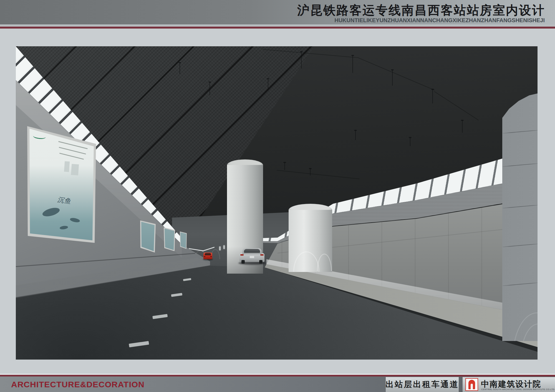 The height and width of the screenshot is (392, 555). Describe the element at coordinates (64, 200) in the screenshot. I see `poster-calligraphy: 沉鱼` at that location.